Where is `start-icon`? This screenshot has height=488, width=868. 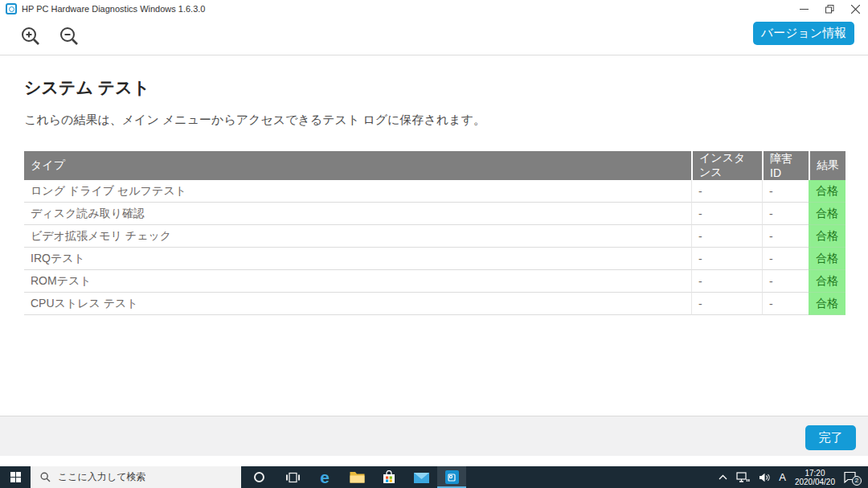
start-icon is located at coordinates (16, 478).